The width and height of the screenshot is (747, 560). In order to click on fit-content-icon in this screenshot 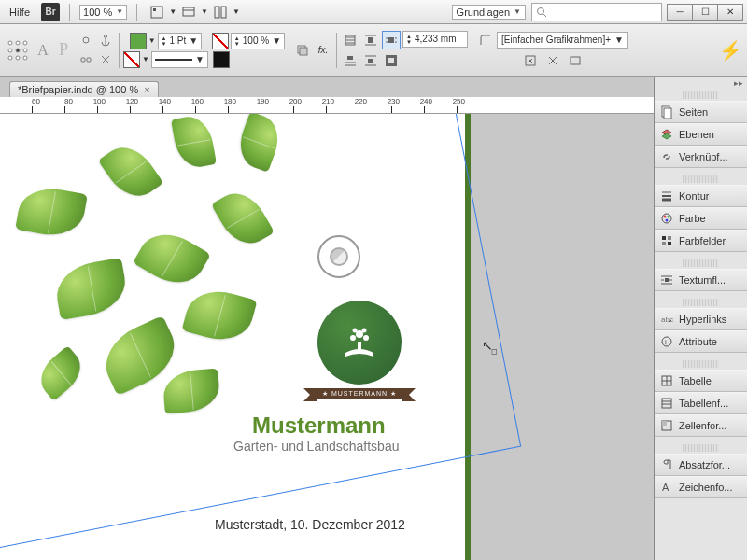, I will do `click(530, 61)`.